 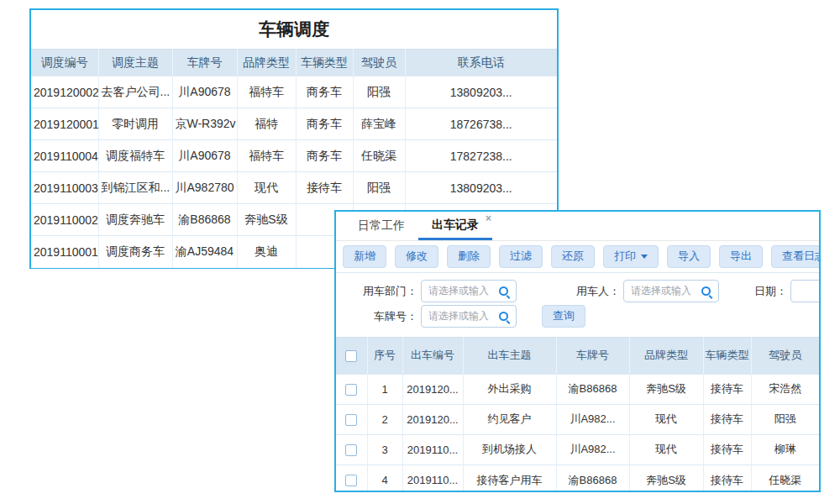 What do you see at coordinates (521, 257) in the screenshot?
I see `filter-button: 过滤` at bounding box center [521, 257].